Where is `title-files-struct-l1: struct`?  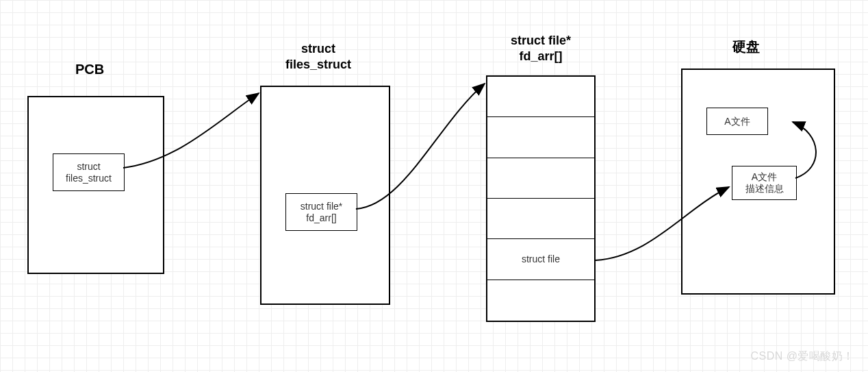
title-files-struct-l1: struct is located at coordinates (318, 49).